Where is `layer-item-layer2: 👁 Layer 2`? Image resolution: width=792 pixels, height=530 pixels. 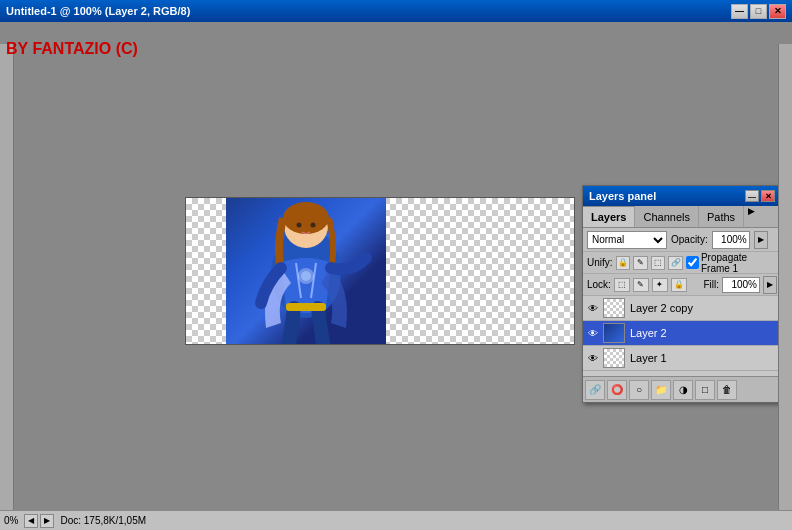
layer-item-layer2: 👁 Layer 2 is located at coordinates (682, 334).